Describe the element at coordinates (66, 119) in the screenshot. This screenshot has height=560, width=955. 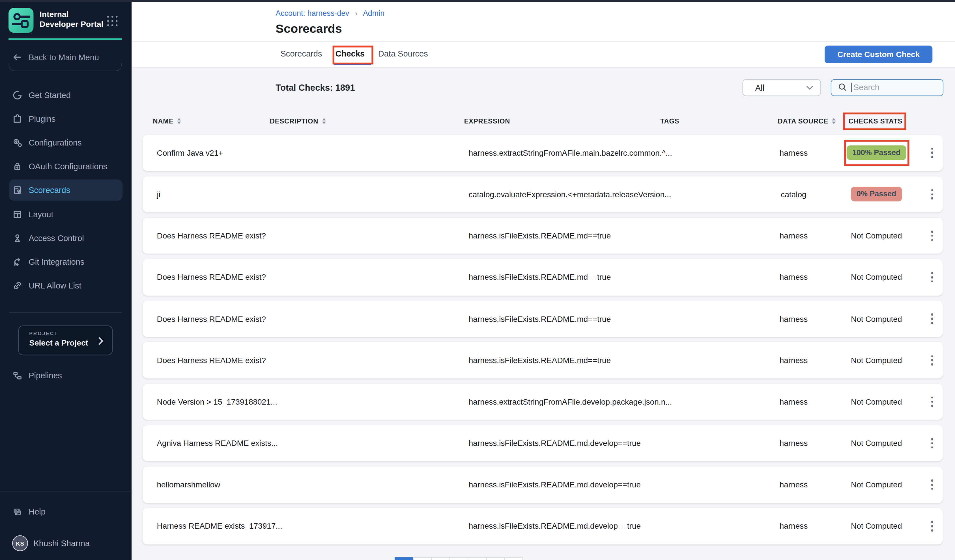
I see `sidebar-item-plugins: Plugins` at that location.